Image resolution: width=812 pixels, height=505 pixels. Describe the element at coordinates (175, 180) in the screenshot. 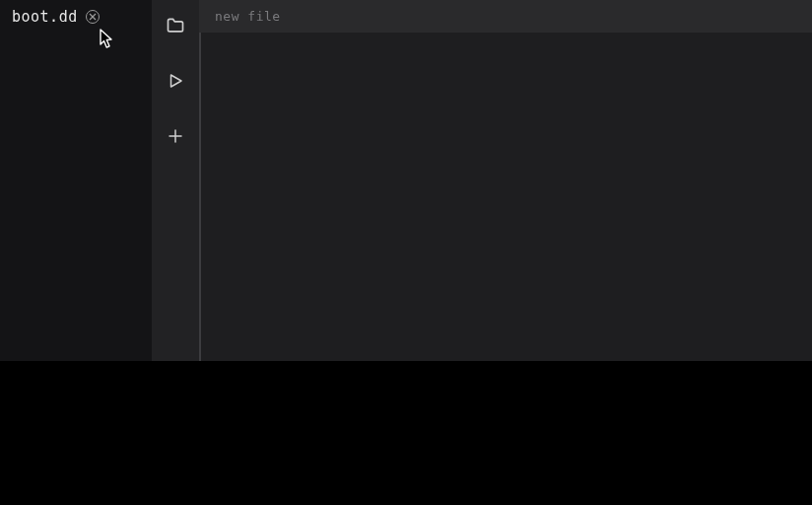

I see `activity-rail` at that location.